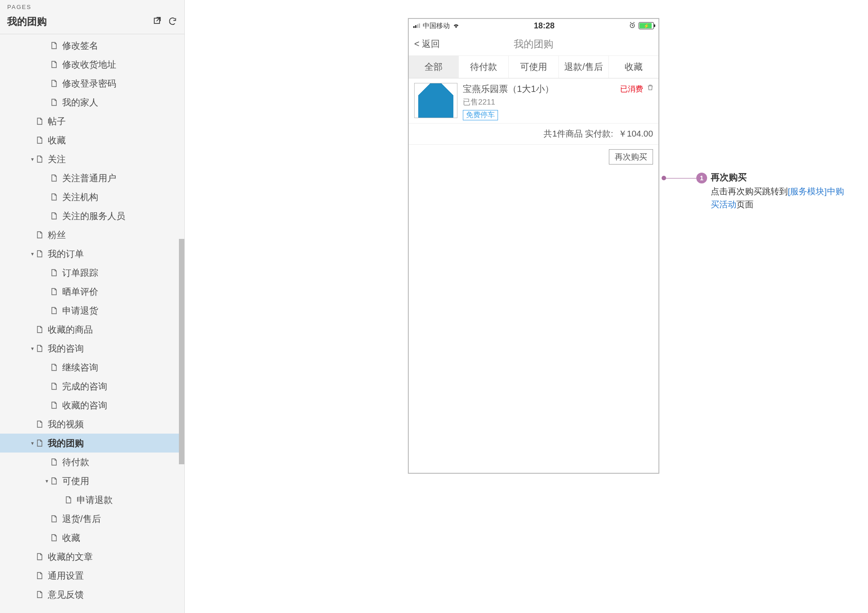 The image size is (868, 613). I want to click on tree-label: 退货/售后, so click(82, 519).